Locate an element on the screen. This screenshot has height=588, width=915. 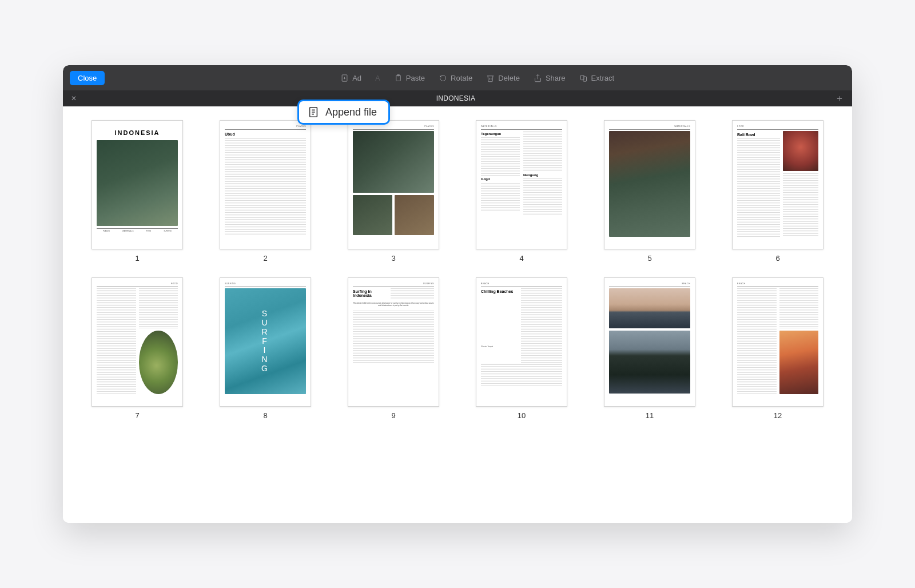
page-cell: WATERFALLS Tegenungan Gitgit N is located at coordinates (522, 191).